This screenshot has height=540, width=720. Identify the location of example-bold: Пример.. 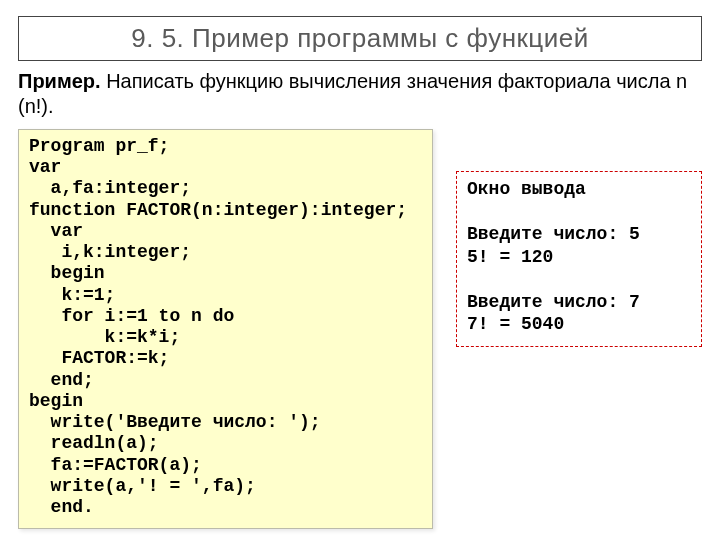
(60, 81).